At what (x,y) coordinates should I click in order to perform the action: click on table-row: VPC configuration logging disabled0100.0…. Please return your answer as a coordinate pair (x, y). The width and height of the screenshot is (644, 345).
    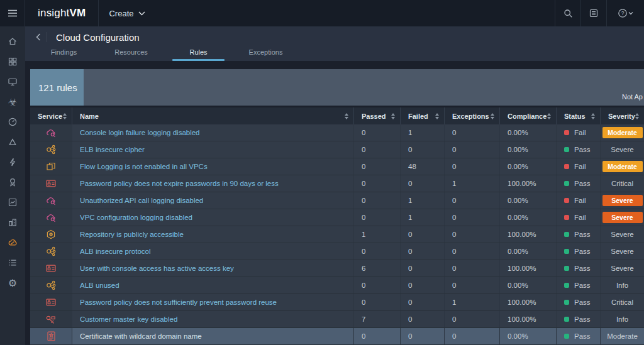
    Looking at the image, I should click on (337, 217).